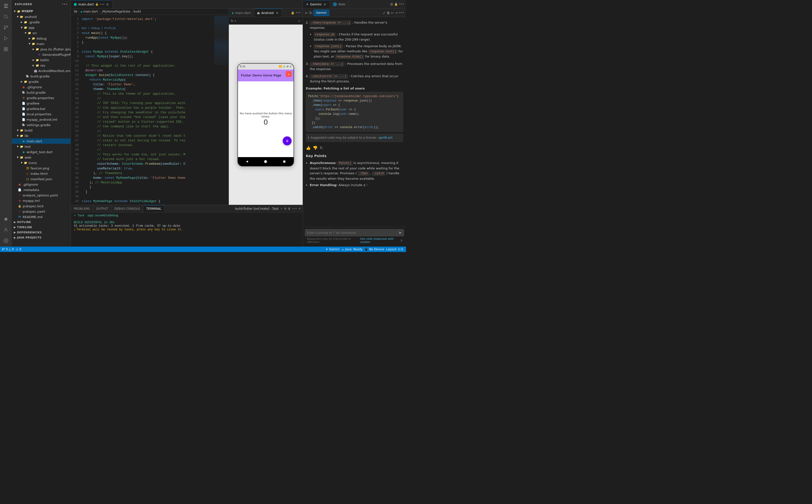 This screenshot has width=812, height=504. I want to click on section-dependencies: ▶ DEPENDENCIES, so click(41, 233).